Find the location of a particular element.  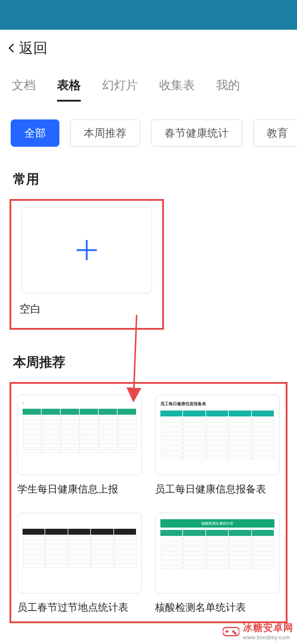

template-card: 核酸检测名单统计表 核酸检测名单统计表 is located at coordinates (217, 563).